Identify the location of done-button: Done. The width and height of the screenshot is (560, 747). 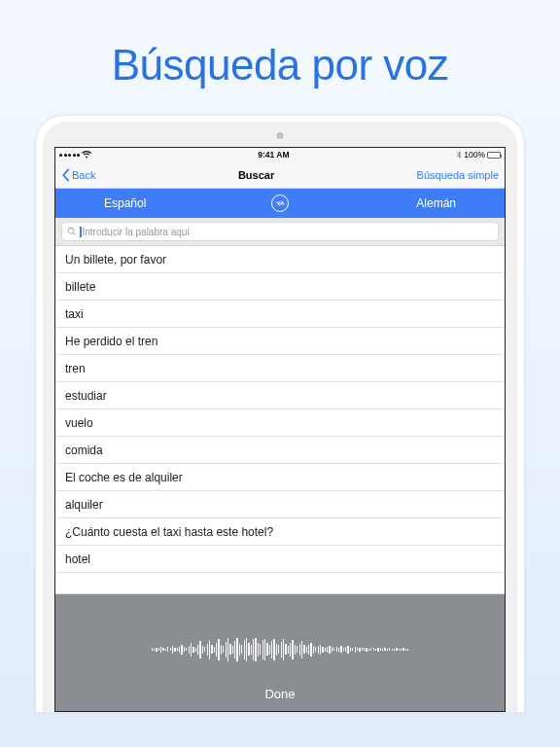
(280, 694).